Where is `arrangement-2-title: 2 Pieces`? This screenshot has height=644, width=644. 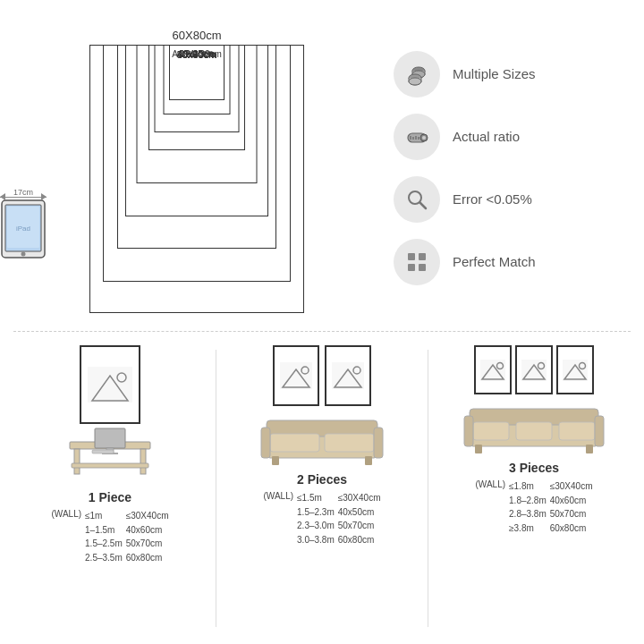 arrangement-2-title: 2 Pieces is located at coordinates (322, 479).